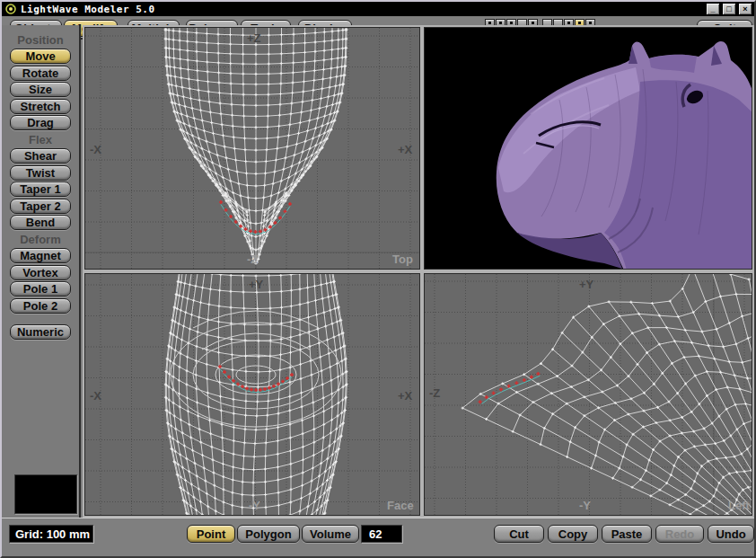  What do you see at coordinates (519, 534) in the screenshot?
I see `cut-button: Cut` at bounding box center [519, 534].